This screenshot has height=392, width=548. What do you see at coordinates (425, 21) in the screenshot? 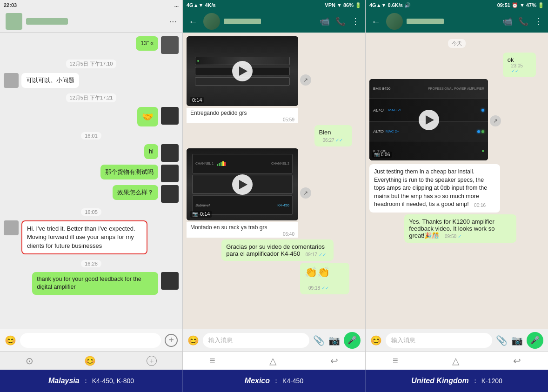
I see `wa-uk-name-blur` at bounding box center [425, 21].